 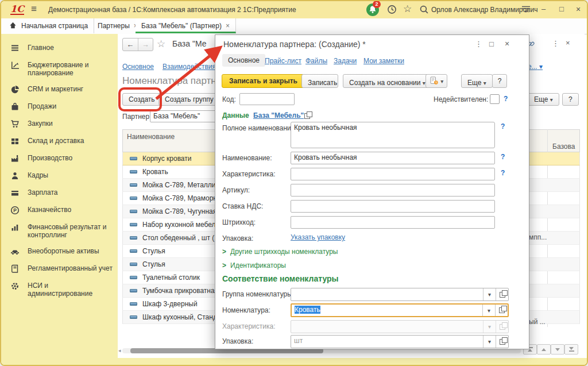 What do you see at coordinates (34, 9) in the screenshot?
I see `main-menu-icon: ≡` at bounding box center [34, 9].